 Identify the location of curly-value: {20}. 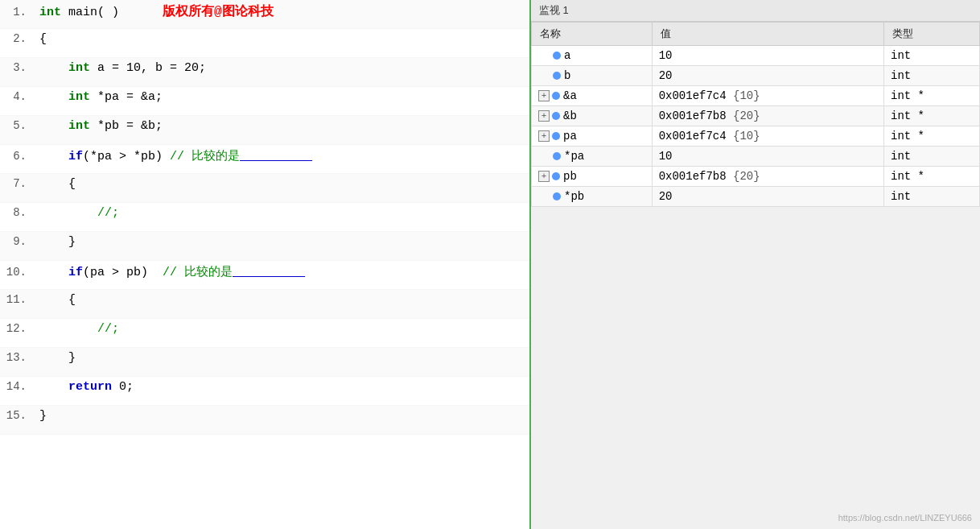
(743, 176).